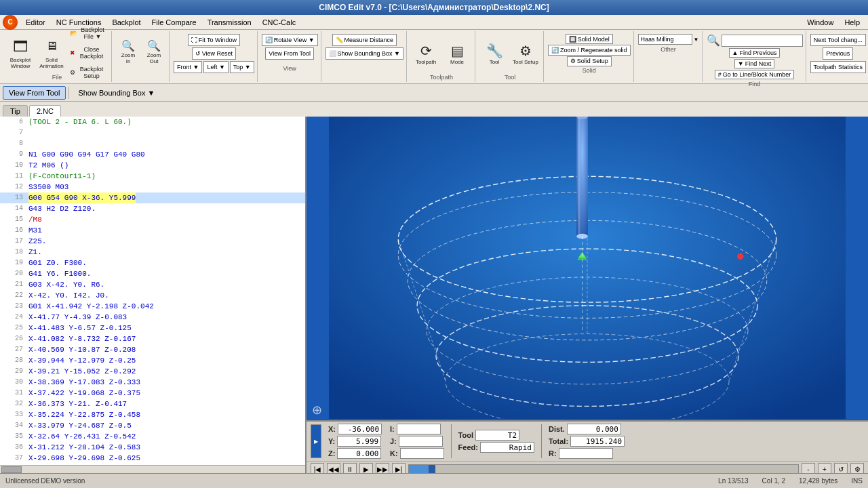 The image size is (868, 488). Describe the element at coordinates (586, 453) in the screenshot. I see `r-value` at that location.